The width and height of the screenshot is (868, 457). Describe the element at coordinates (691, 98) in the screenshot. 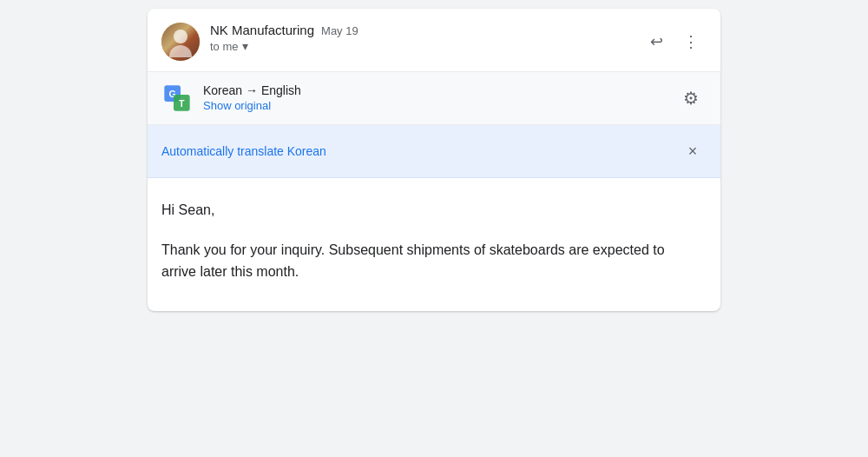

I see `translation-settings-button: ⚙` at that location.